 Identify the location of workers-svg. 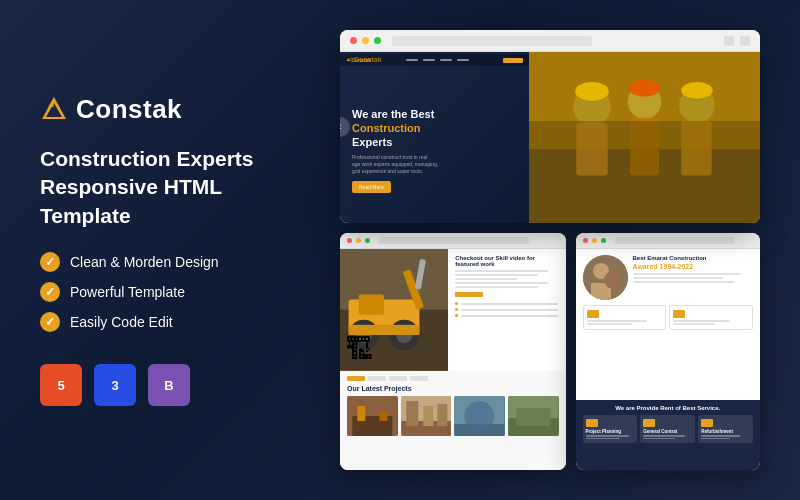
(644, 138).